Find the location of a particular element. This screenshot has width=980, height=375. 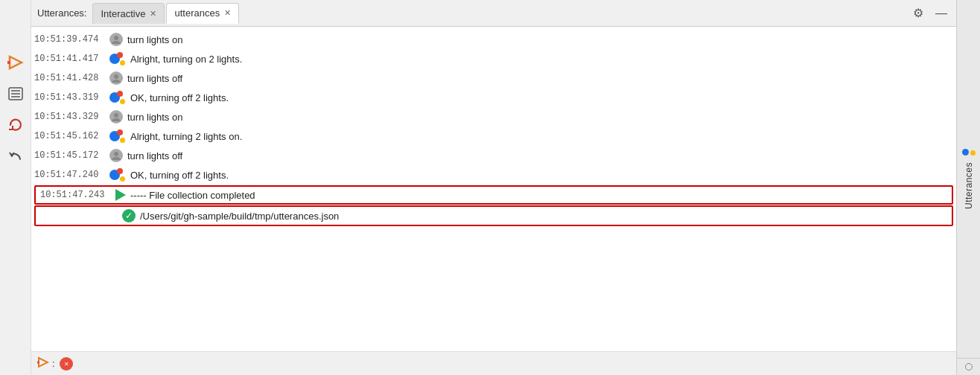

utterances-sidebar-label: Utterances is located at coordinates (969, 186).